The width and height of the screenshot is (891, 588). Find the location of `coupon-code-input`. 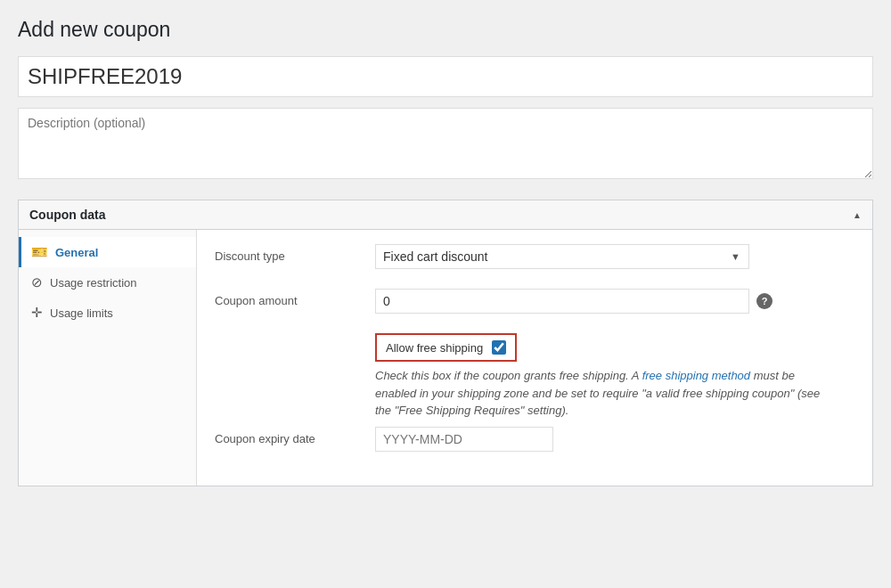

coupon-code-input is located at coordinates (446, 77).